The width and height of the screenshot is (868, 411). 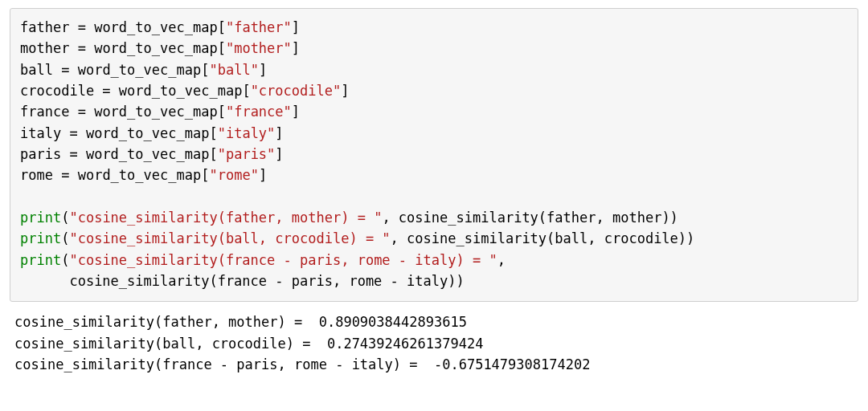 I want to click on output-text: cosine_similarity(father, mother) = 0.89…, so click(x=434, y=344).